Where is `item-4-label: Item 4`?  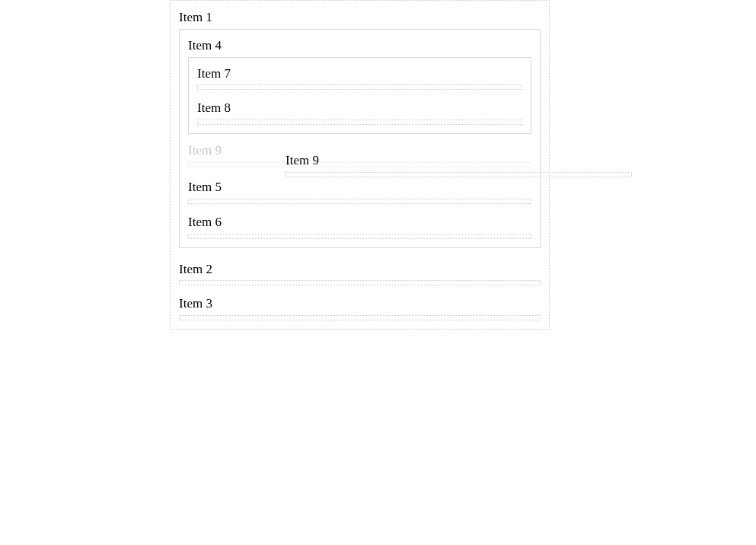
item-4-label: Item 4 is located at coordinates (359, 46).